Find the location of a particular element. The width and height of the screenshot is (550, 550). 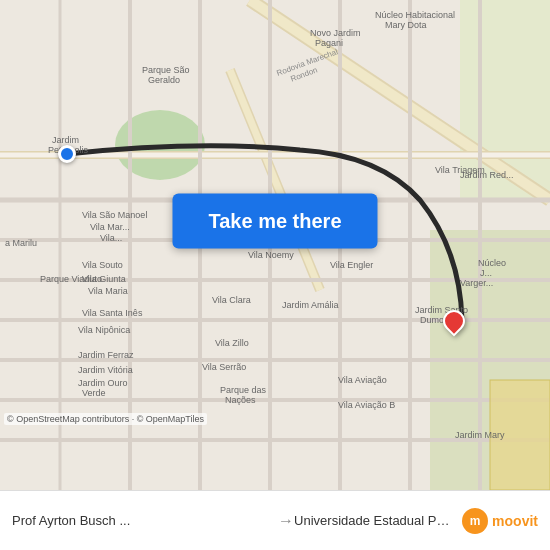

bottom-bar: Prof Ayrton Busch ... → Universidade Est… is located at coordinates (275, 520).